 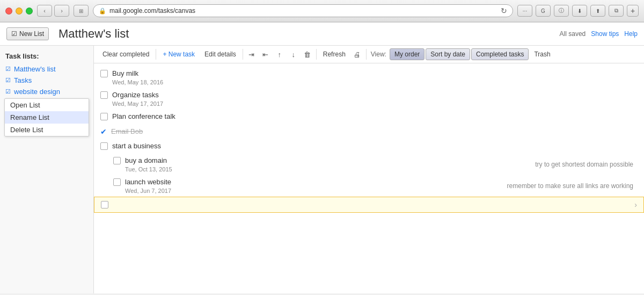 I want to click on task-note: remember to make sure all links are work…, so click(x=570, y=186).